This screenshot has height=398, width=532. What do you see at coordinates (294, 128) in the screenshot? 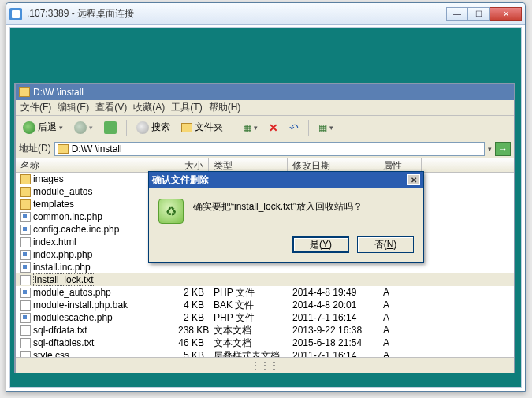
I see `undo-icon: ↶` at bounding box center [294, 128].